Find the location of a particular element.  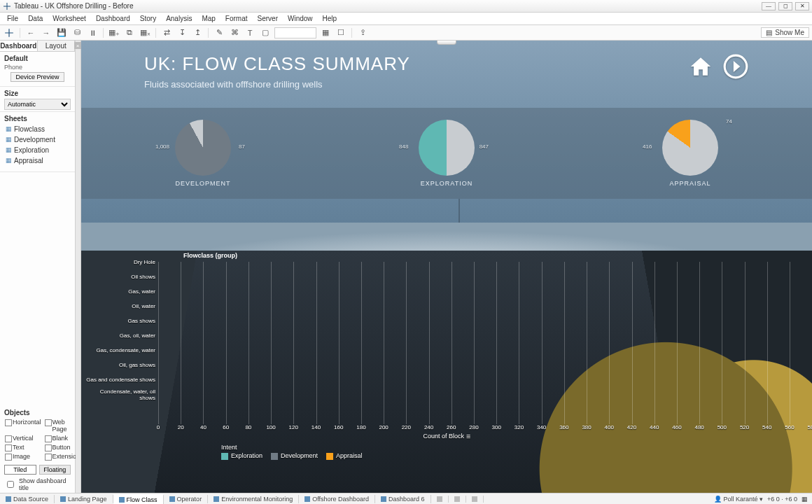

legend-item: Development is located at coordinates (294, 456).